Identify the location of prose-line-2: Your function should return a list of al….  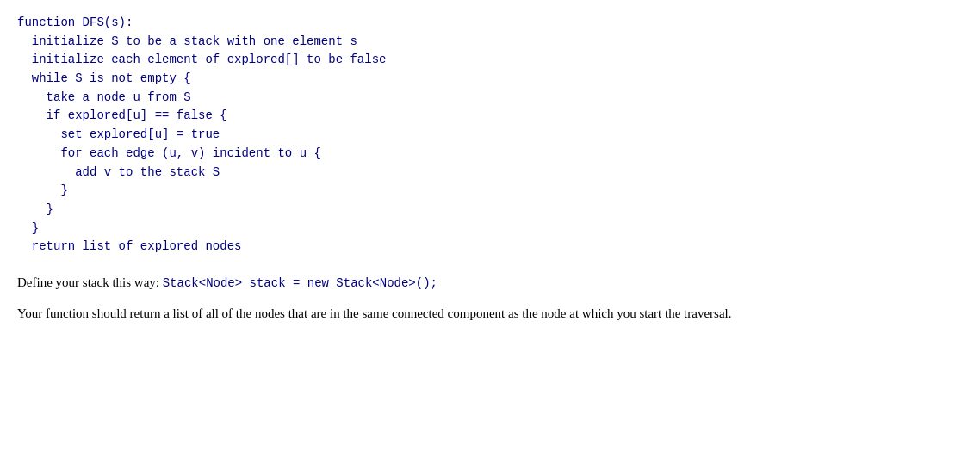
(490, 313).